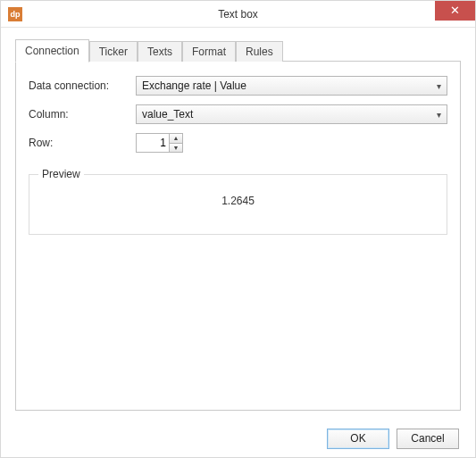  What do you see at coordinates (238, 14) in the screenshot?
I see `titlebar: dp Text box ✕` at bounding box center [238, 14].